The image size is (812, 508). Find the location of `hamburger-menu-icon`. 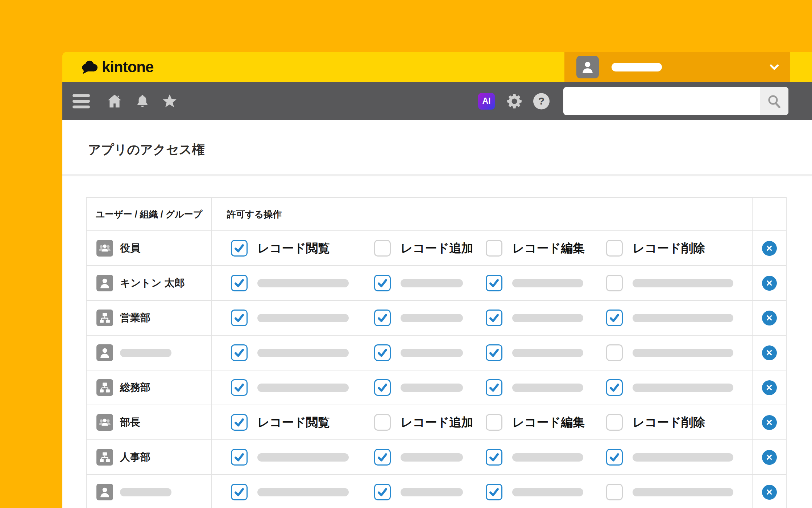

hamburger-menu-icon is located at coordinates (81, 101).